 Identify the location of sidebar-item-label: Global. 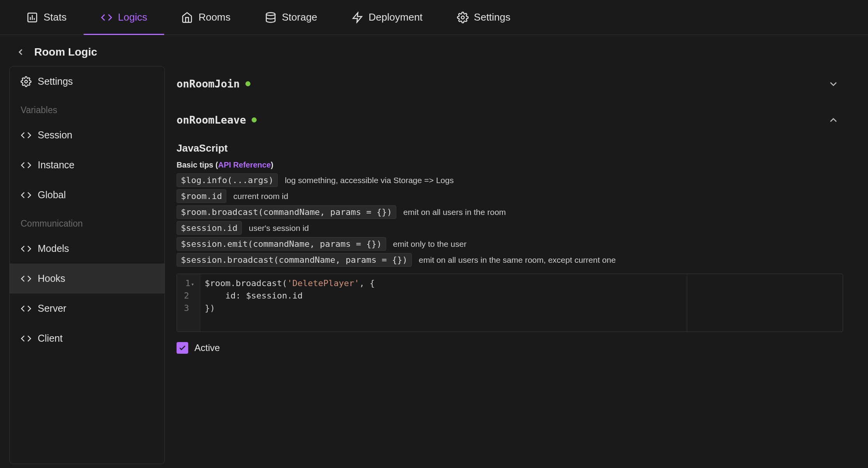
(52, 195).